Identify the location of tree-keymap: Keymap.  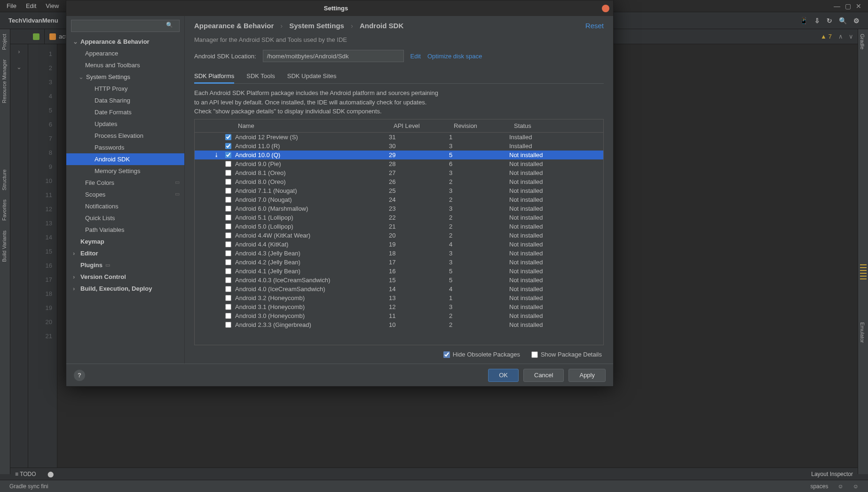
(125, 242).